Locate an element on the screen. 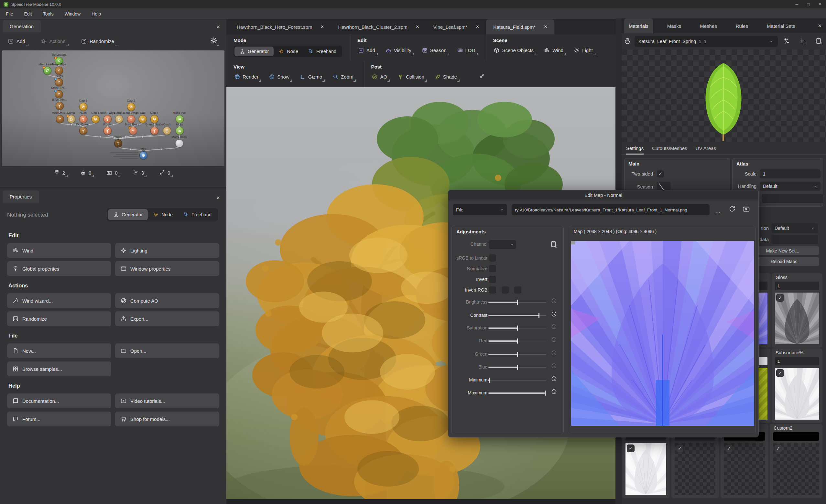  saturation-slider-handle is located at coordinates (518, 328).